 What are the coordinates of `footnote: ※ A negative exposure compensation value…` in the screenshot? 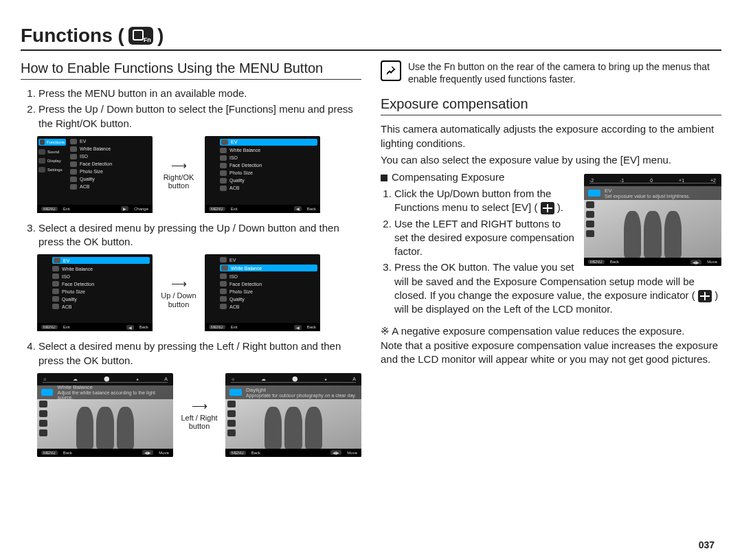 It's located at (551, 345).